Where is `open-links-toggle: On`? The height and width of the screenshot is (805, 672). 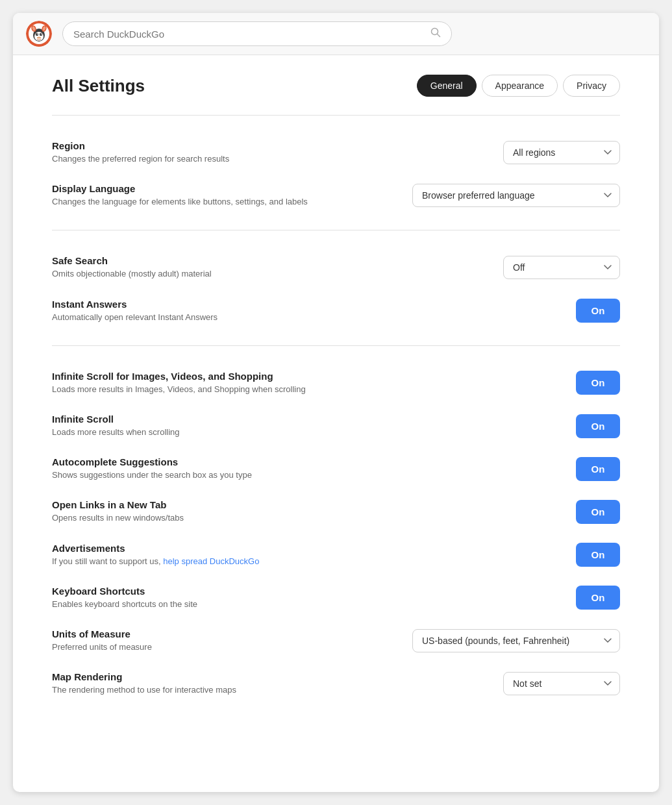 open-links-toggle: On is located at coordinates (598, 512).